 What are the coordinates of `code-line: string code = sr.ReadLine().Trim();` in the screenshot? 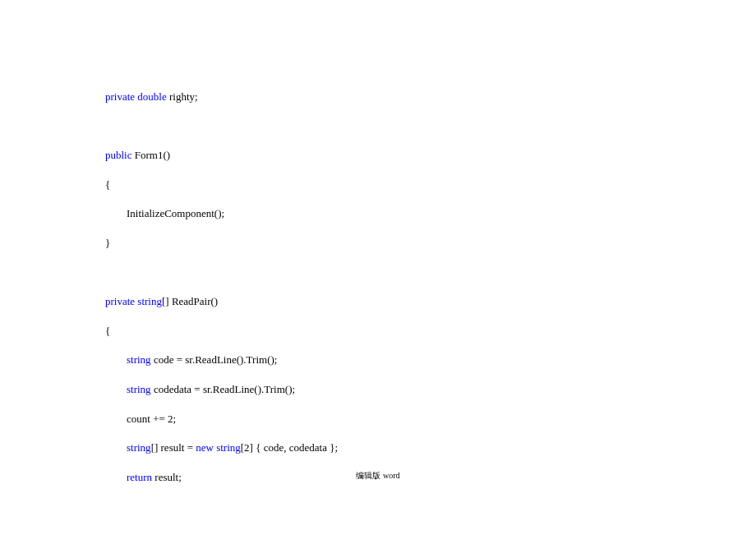 It's located at (431, 360).